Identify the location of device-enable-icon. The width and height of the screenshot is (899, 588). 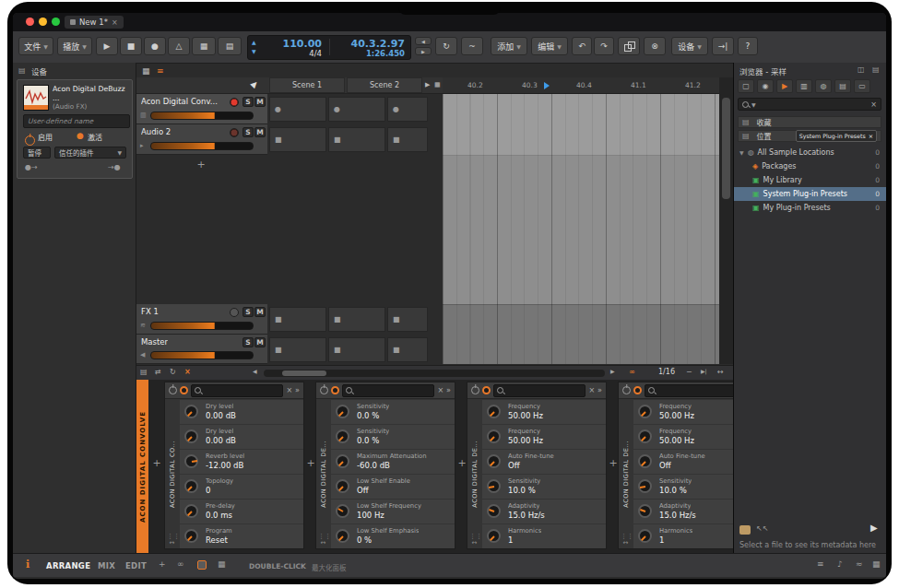
(30, 140).